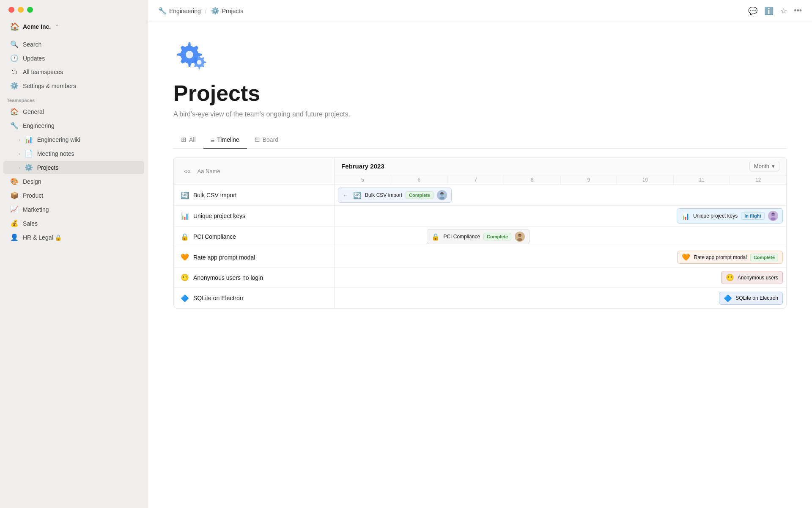 This screenshot has width=812, height=508. Describe the element at coordinates (21, 10) in the screenshot. I see `minimize-button` at that location.